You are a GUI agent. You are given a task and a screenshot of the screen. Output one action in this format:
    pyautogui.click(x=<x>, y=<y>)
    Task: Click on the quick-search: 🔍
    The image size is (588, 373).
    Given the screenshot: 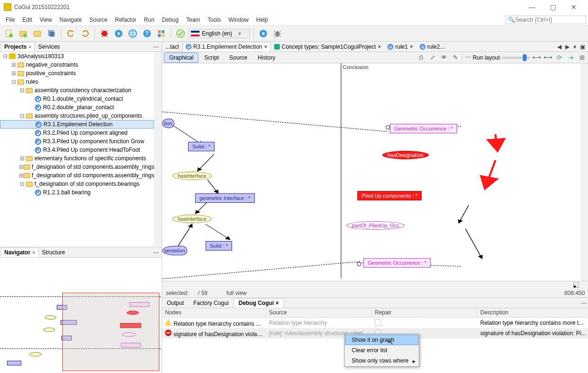 What is the action you would take?
    pyautogui.click(x=546, y=20)
    